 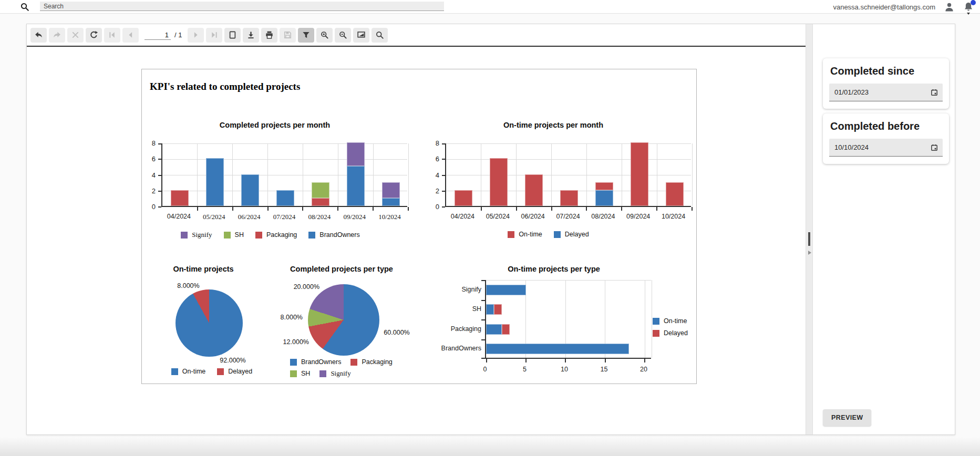 I want to click on panel-splitter, so click(x=809, y=229).